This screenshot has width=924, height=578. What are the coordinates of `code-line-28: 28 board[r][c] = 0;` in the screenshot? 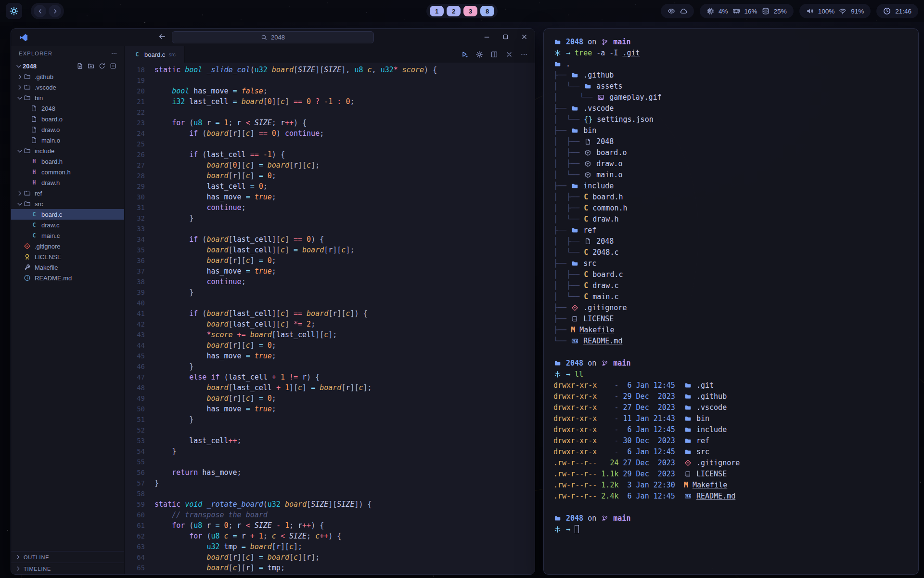 It's located at (330, 176).